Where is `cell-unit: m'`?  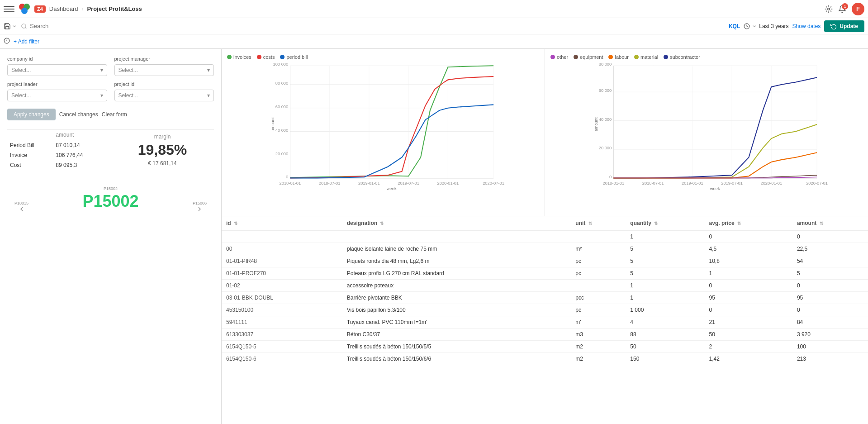
cell-unit: m' is located at coordinates (598, 322).